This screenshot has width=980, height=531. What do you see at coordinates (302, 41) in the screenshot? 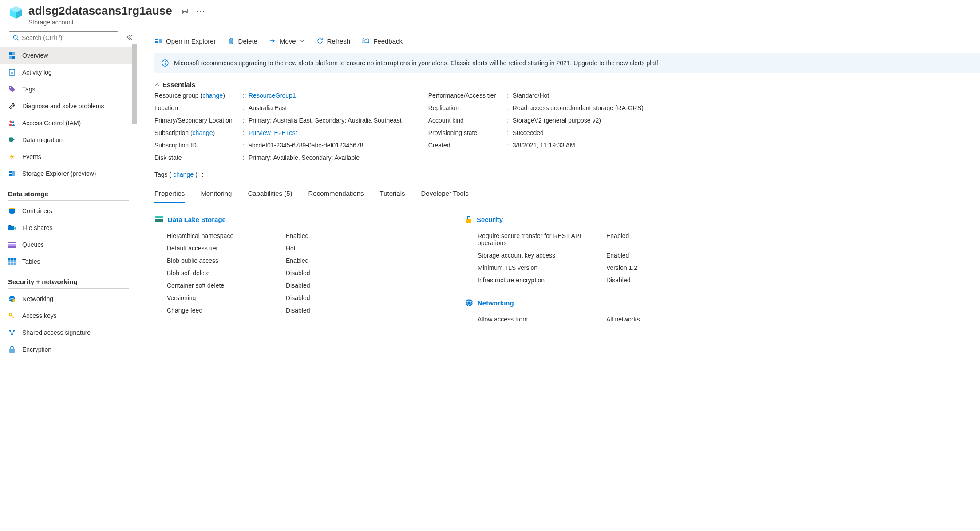
I see `chevron-down-icon` at bounding box center [302, 41].